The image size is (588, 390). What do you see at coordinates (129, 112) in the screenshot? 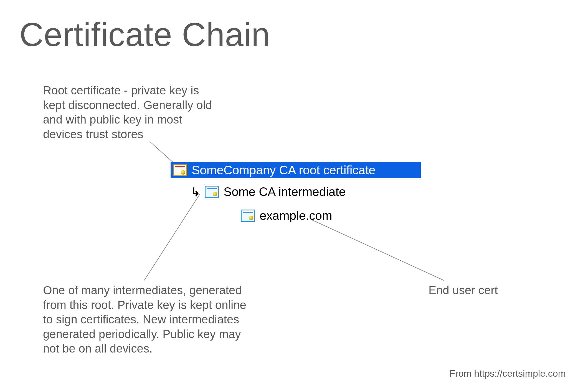
I see `annotation-root: Root certificate - private key is kept d…` at bounding box center [129, 112].